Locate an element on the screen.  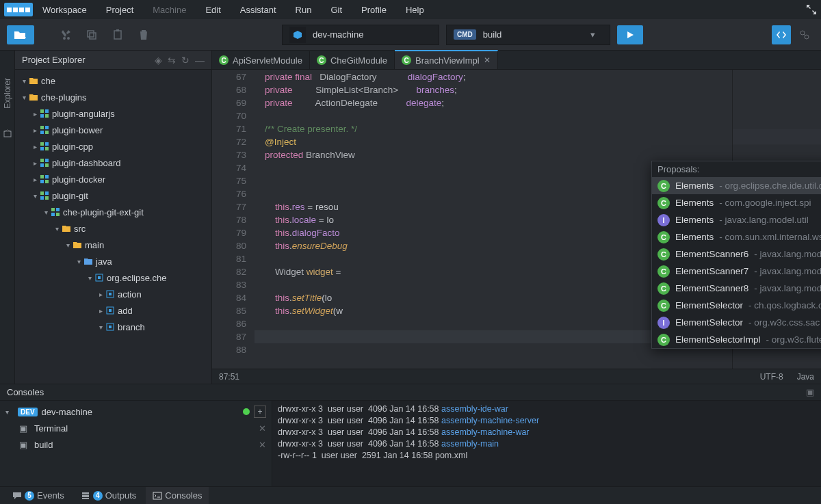
proposal-item: CElements - org.eclipse.che.ide.util.dom is located at coordinates (736, 186).